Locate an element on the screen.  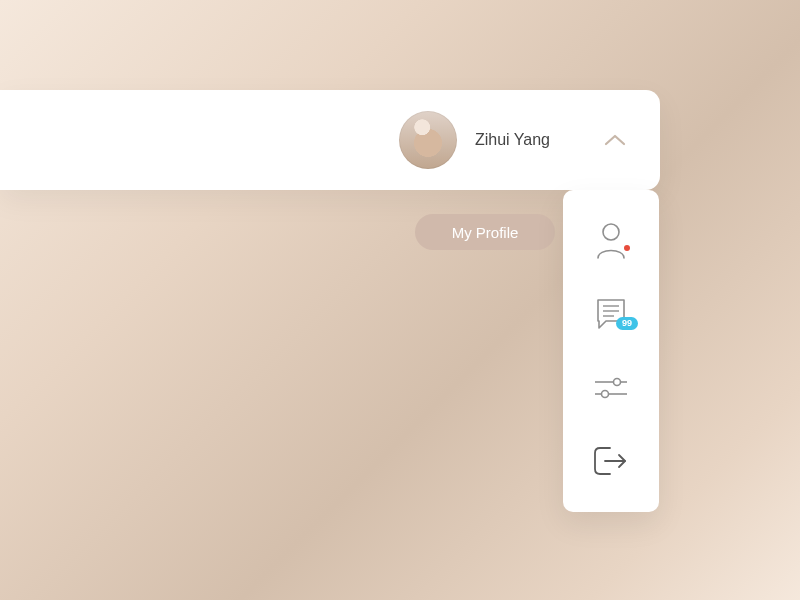
tooltip-label: My Profile is located at coordinates (486, 232).